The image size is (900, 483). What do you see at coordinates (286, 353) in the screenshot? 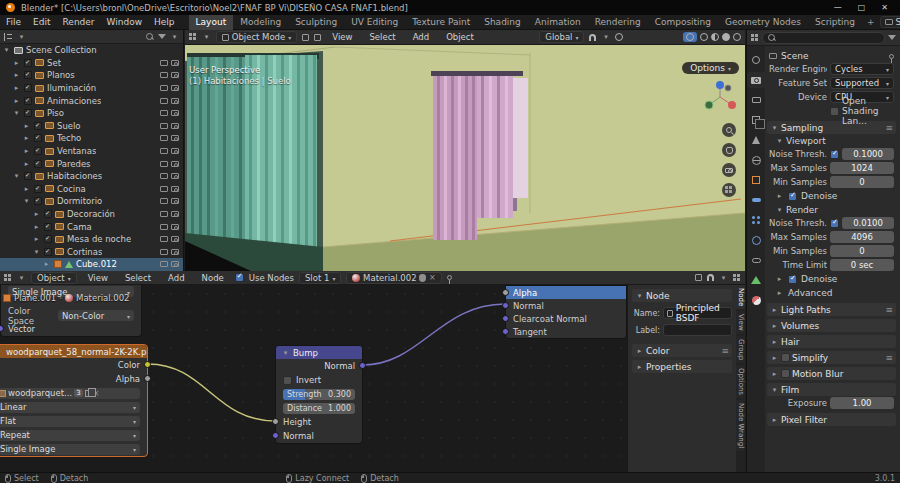
I see `collapse-icon` at bounding box center [286, 353].